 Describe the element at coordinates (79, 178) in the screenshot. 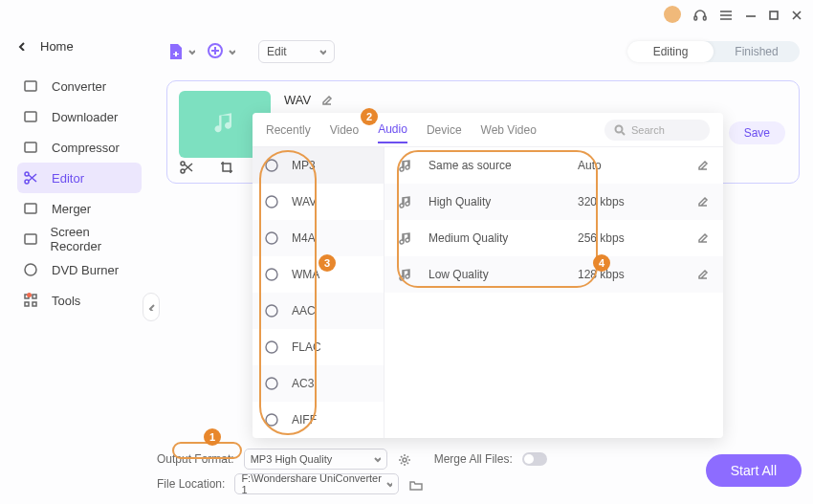

I see `sidebar-item-editor: Editor` at that location.